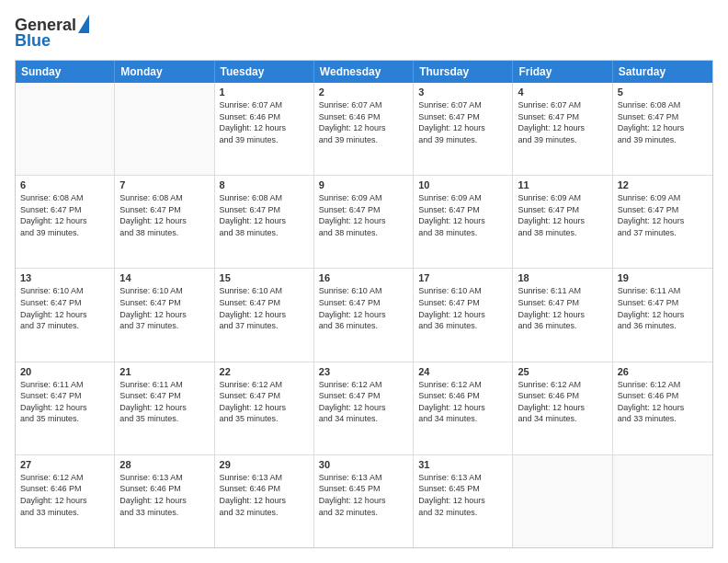 This screenshot has width=728, height=563. I want to click on logo-triangle-icon, so click(84, 24).